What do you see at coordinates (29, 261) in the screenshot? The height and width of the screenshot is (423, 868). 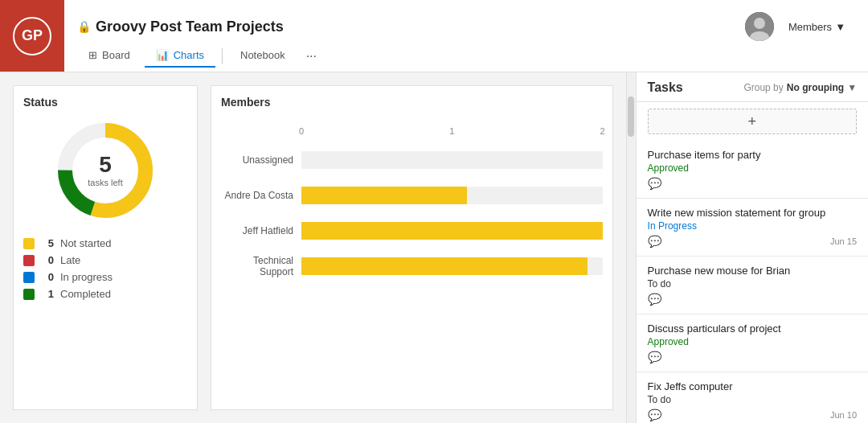 I see `legend-color-late` at bounding box center [29, 261].